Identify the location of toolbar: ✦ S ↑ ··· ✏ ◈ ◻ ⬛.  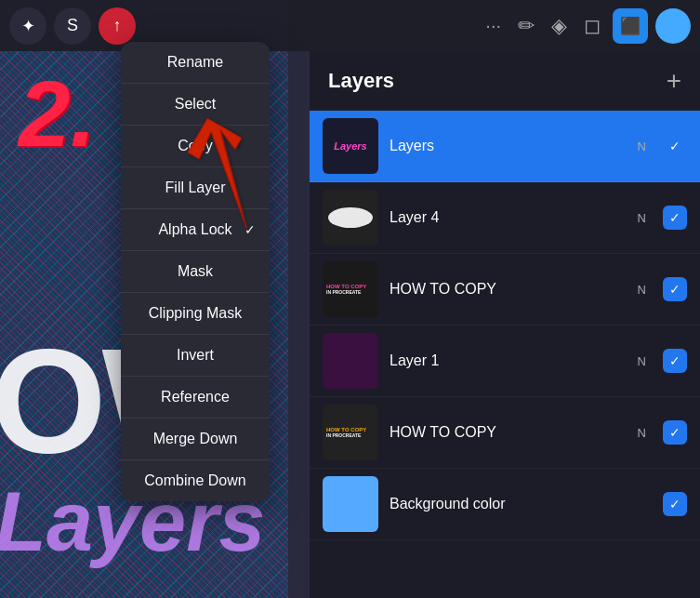
(350, 26).